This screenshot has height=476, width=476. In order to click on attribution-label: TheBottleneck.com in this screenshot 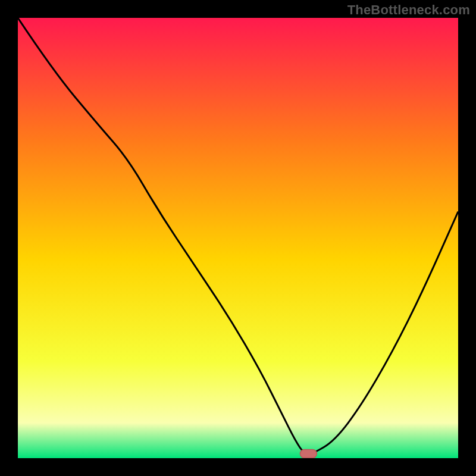, I will do `click(409, 10)`.